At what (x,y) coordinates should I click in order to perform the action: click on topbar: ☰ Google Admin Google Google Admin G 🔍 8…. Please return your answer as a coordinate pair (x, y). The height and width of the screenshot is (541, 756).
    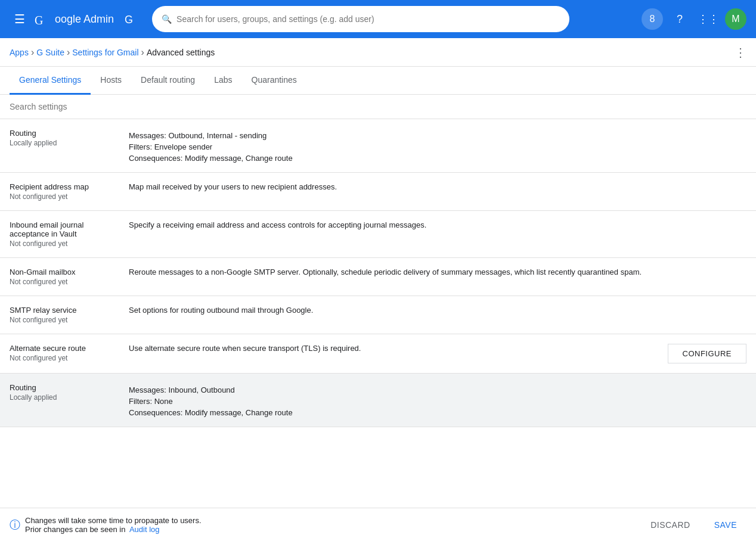
    Looking at the image, I should click on (378, 19).